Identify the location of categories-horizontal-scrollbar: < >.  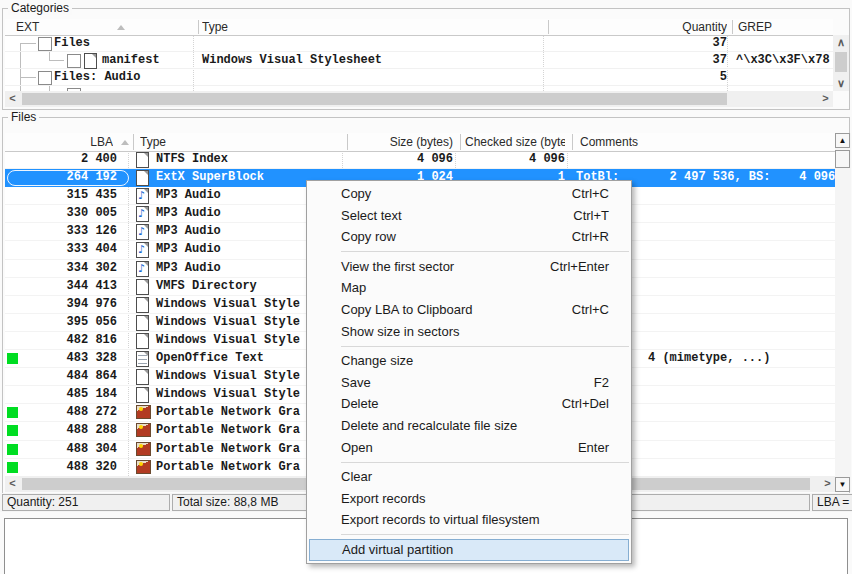
(419, 99).